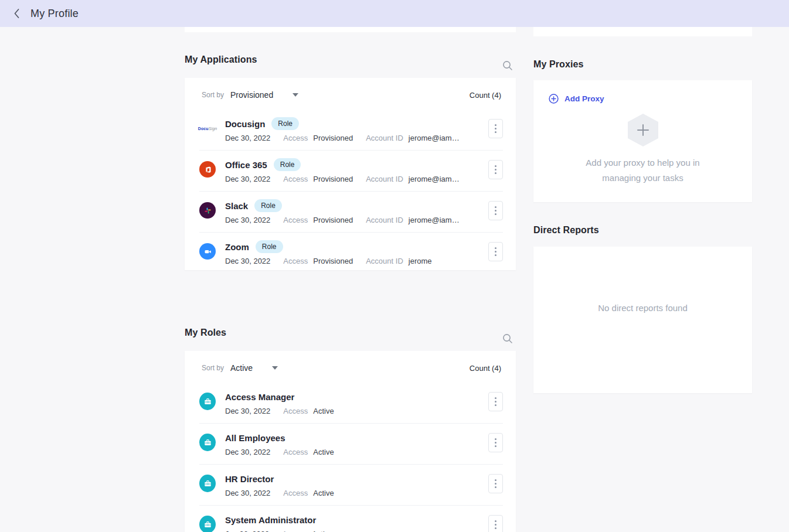 Image resolution: width=789 pixels, height=532 pixels. Describe the element at coordinates (351, 212) in the screenshot. I see `application-row-slack: Slack Role Dec 30, 2022 Access Provision…` at that location.